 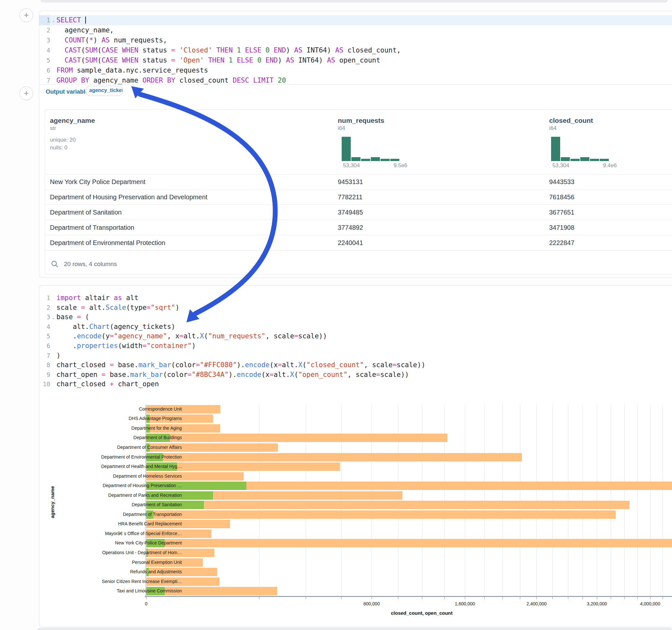 I want to click on table-cell: Department of Housing Preservation and D…, so click(x=129, y=197).